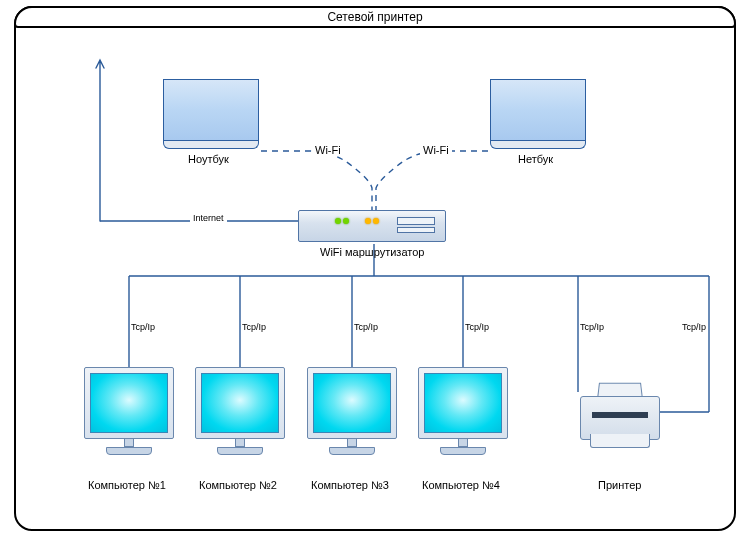  Describe the element at coordinates (208, 218) in the screenshot. I see `internet-label: Internet` at that location.